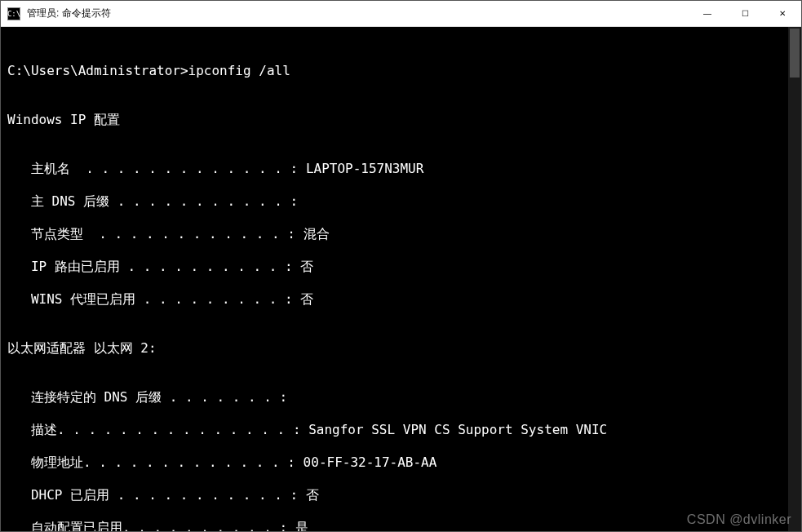 The width and height of the screenshot is (802, 532). Describe the element at coordinates (795, 53) in the screenshot. I see `scrollbar-thumb` at that location.